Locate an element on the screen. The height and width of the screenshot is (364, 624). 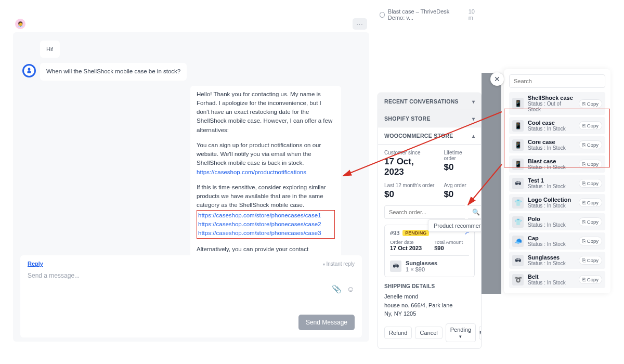
woocommerce-body: Customer since 17 Oct, 2023 Lifetime ord… is located at coordinates (430, 246).